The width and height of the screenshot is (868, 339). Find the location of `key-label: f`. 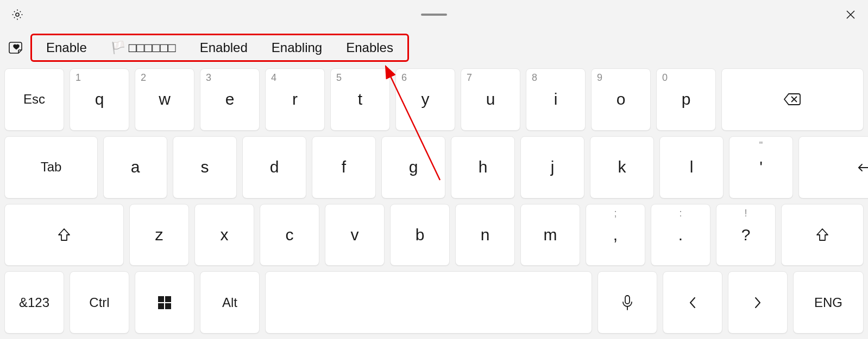

key-label: f is located at coordinates (344, 167).